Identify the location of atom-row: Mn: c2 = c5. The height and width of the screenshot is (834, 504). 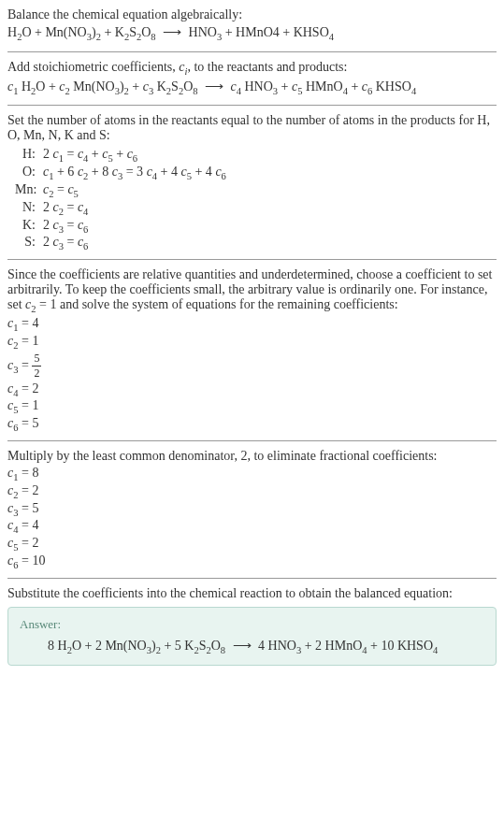
(256, 191).